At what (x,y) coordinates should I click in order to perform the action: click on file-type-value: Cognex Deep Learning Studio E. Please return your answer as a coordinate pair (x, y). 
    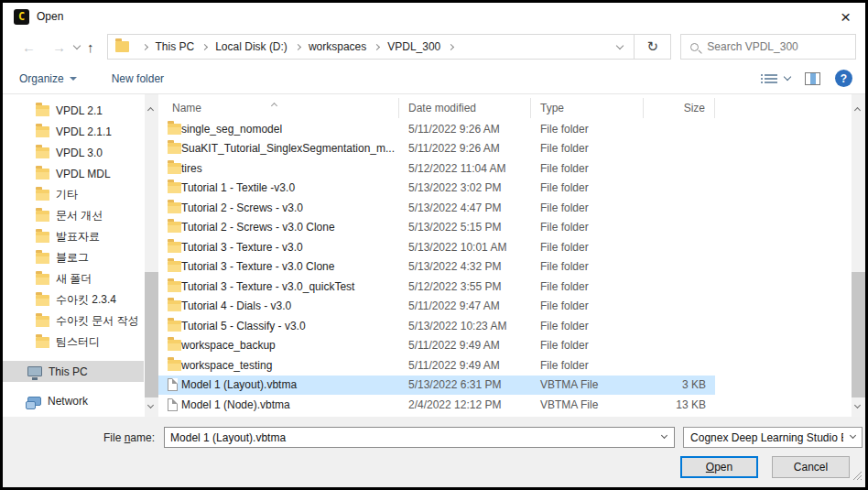
    Looking at the image, I should click on (767, 438).